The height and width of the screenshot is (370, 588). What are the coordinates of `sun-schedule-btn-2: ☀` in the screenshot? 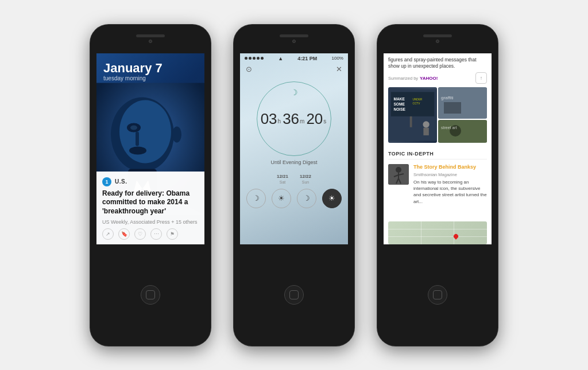 It's located at (332, 198).